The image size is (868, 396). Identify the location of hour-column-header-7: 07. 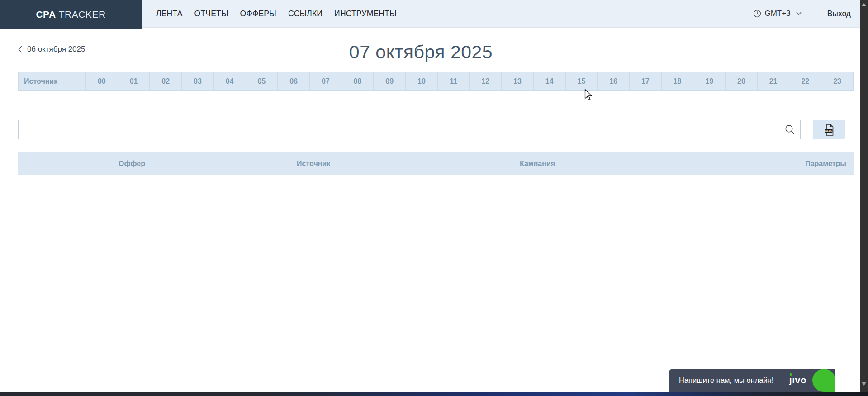
(326, 81).